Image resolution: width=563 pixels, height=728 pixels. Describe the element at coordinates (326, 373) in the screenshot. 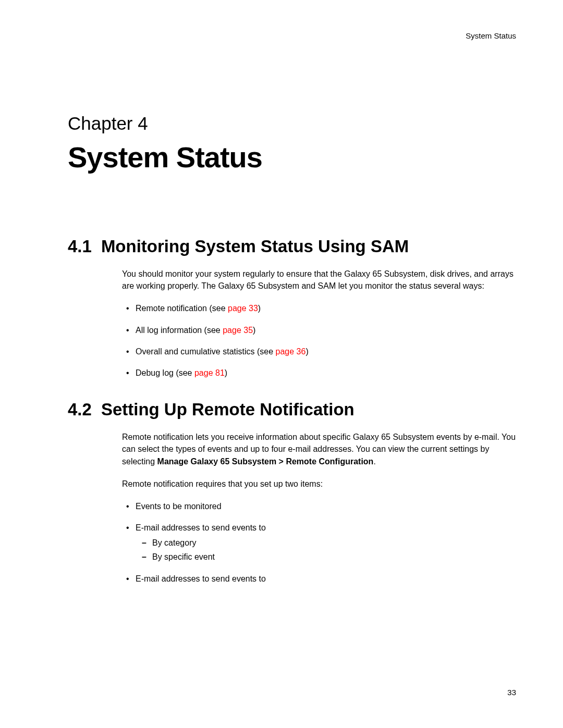

I see `list-item: Debug log (see page 81)` at that location.